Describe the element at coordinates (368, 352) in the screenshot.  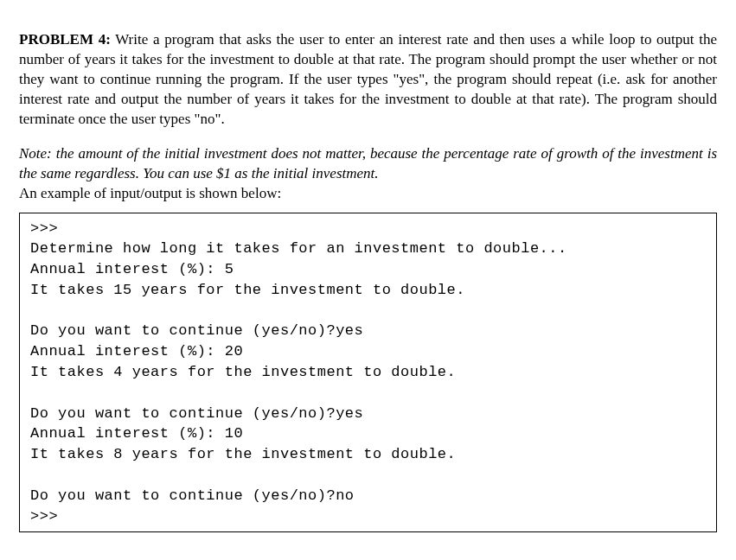
I see `code-line: Annual interest (%): 20` at that location.